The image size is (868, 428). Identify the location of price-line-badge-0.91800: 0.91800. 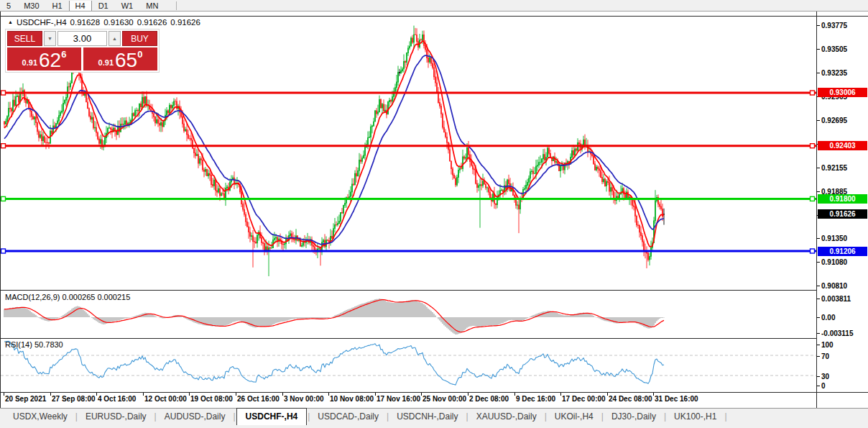
(842, 199).